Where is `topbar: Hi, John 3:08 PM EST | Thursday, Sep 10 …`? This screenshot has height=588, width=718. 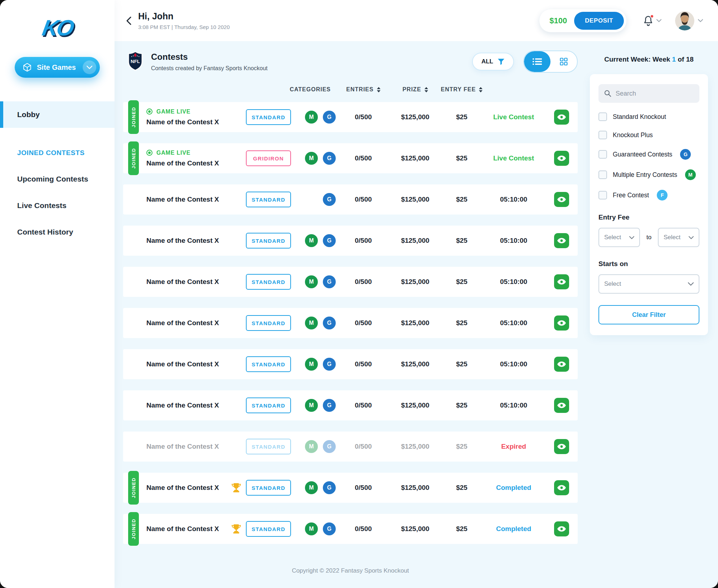
topbar: Hi, John 3:08 PM EST | Thursday, Sep 10 … is located at coordinates (416, 21).